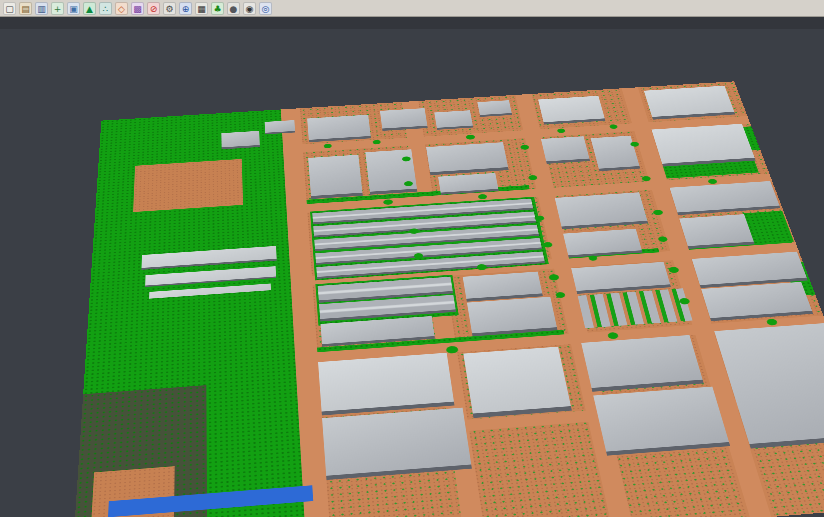 This screenshot has height=517, width=824. I want to click on save-project-icon: ▥, so click(42, 8).